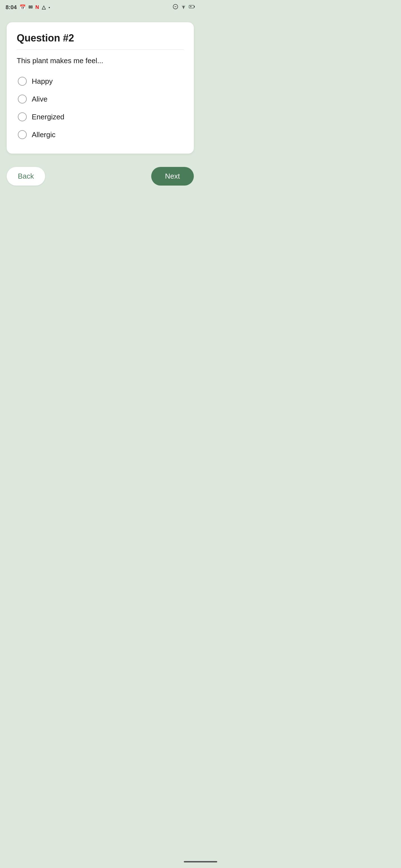 The height and width of the screenshot is (868, 401). I want to click on options-list: Happy Alive Energized Allergic, so click(101, 108).